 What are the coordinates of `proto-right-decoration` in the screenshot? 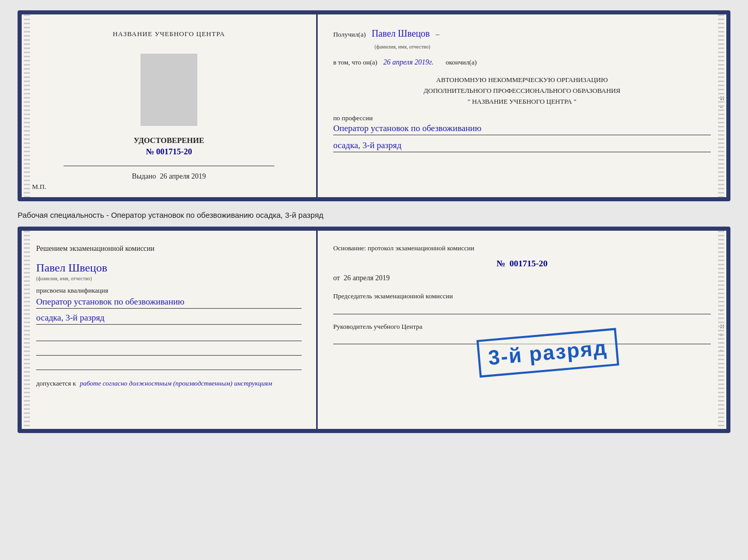 It's located at (721, 330).